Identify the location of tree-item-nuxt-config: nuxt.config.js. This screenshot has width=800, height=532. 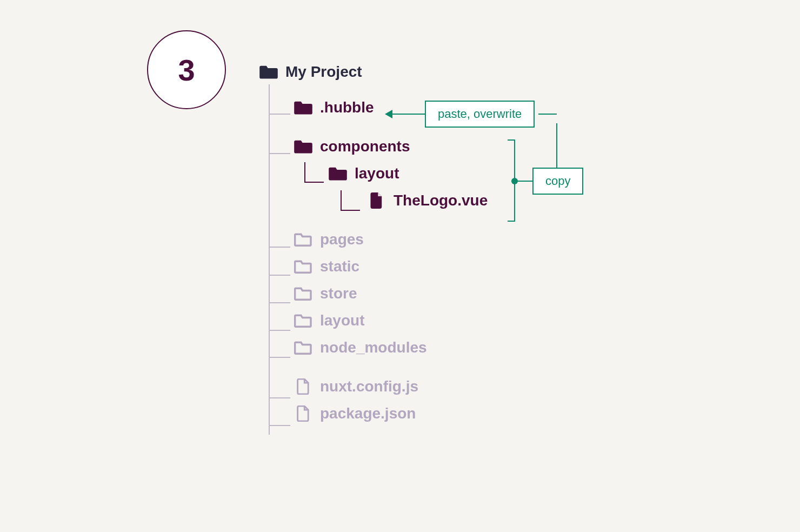
(391, 387).